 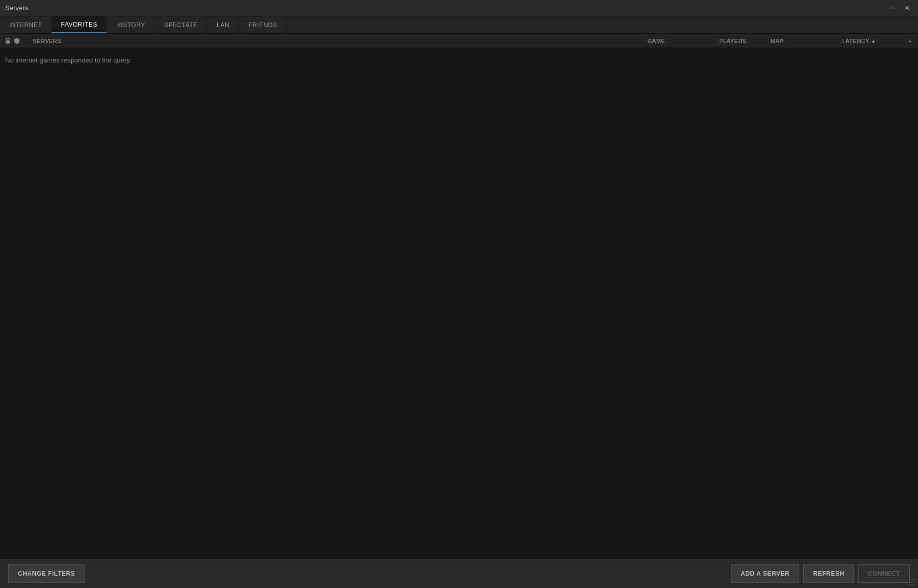 What do you see at coordinates (17, 41) in the screenshot?
I see `col-icons-area` at bounding box center [17, 41].